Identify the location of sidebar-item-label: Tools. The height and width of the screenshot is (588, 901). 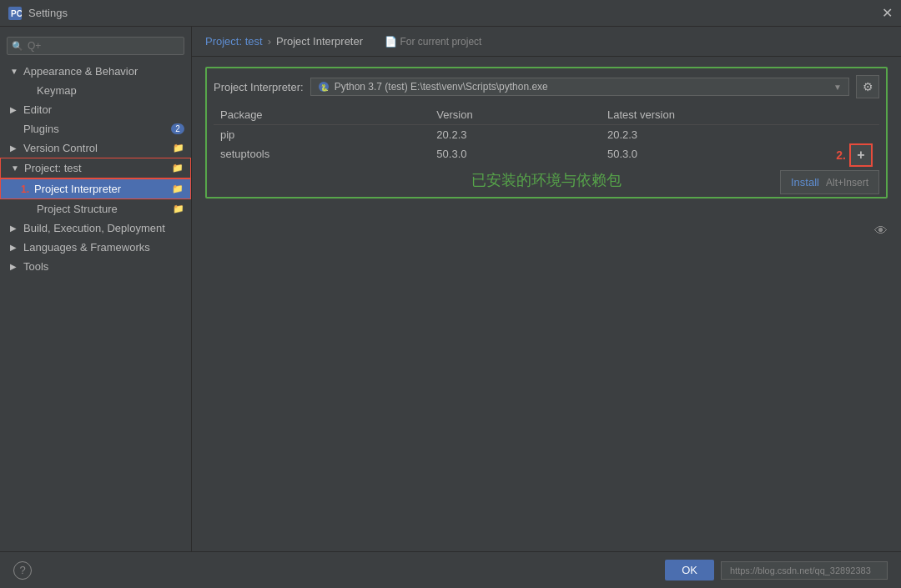
(103, 267).